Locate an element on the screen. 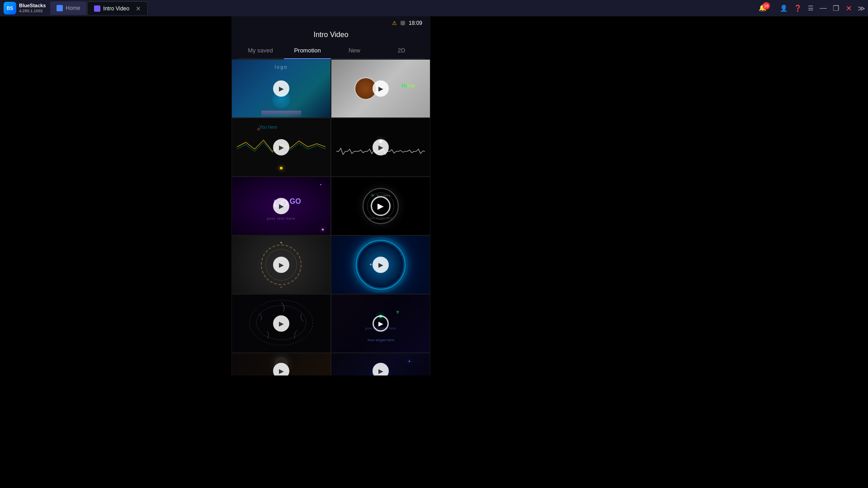  video-cell-9: ▶ is located at coordinates (281, 324).